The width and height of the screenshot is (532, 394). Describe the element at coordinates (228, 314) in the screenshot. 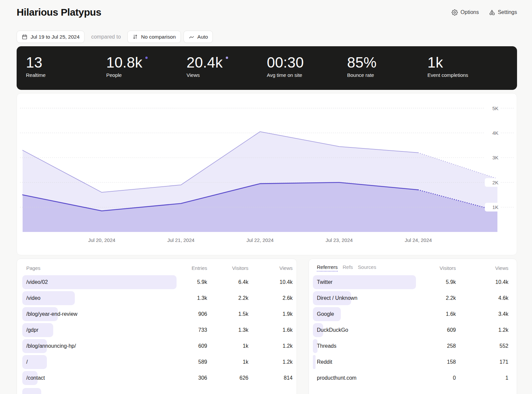

I see `row-visitors: 1.5k` at that location.